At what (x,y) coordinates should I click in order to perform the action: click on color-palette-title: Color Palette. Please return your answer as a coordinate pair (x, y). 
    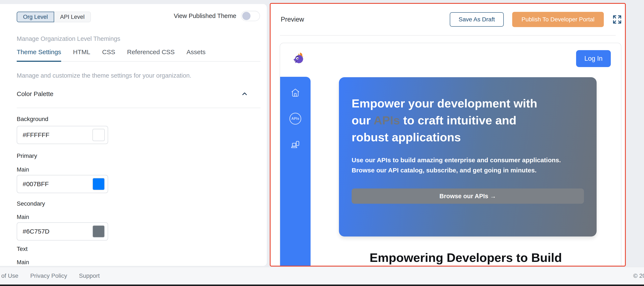
    Looking at the image, I should click on (35, 94).